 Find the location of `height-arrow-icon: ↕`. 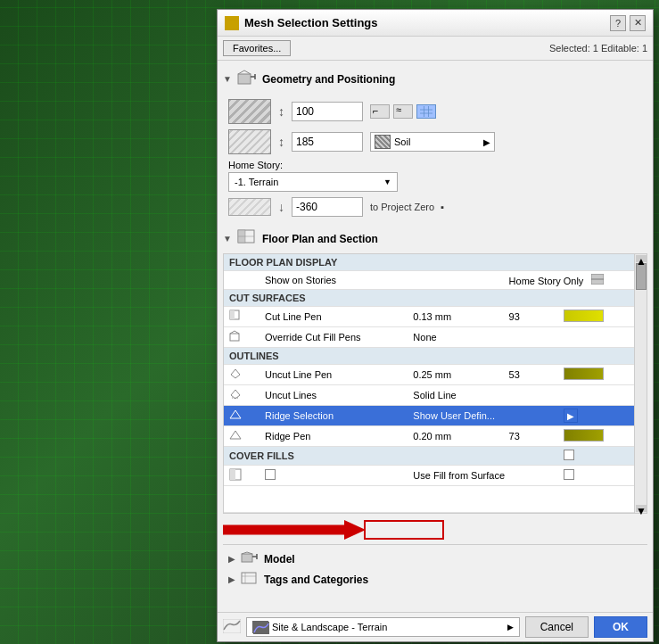

height-arrow-icon: ↕ is located at coordinates (282, 111).